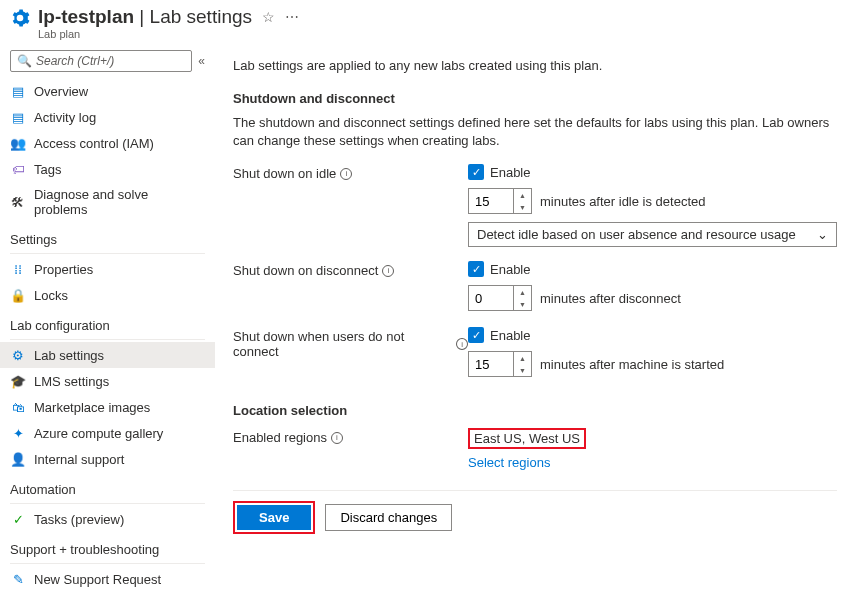  What do you see at coordinates (18, 355) in the screenshot?
I see `lab-settings-icon: ⚙` at bounding box center [18, 355].